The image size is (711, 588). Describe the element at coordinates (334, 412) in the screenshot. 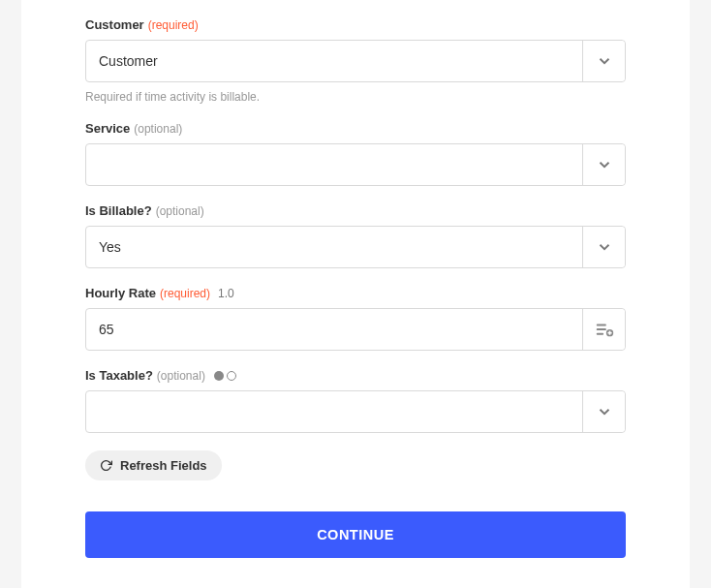

I see `is-taxable-selected-value` at that location.